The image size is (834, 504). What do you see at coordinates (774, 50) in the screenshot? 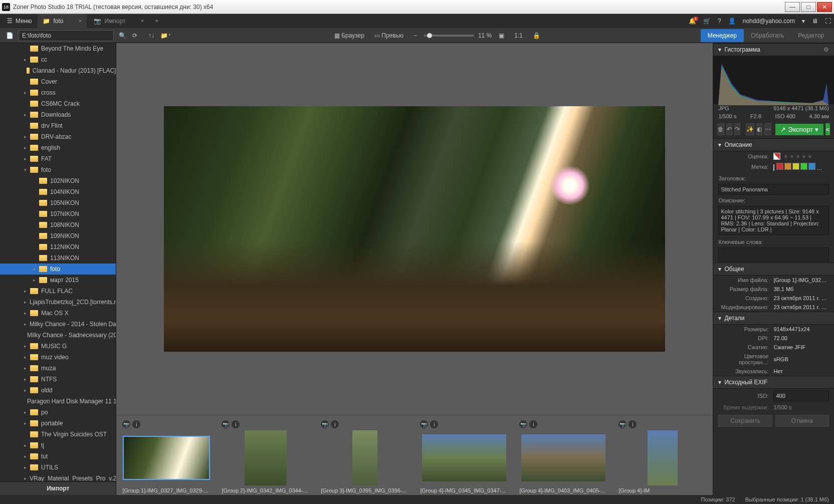
I see `histogram-header: ▾ Гистограмма ⚙` at bounding box center [774, 50].